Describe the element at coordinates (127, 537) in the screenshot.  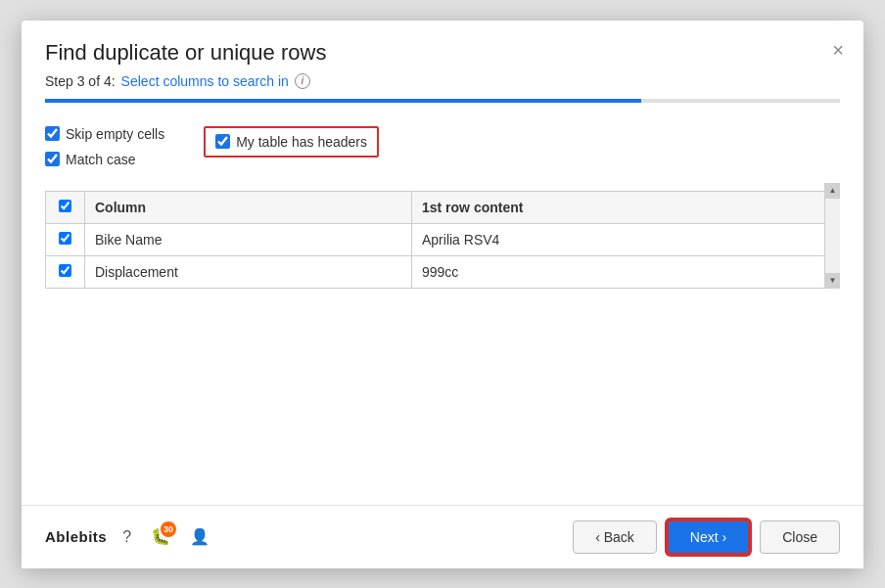
I see `help-icon: ?` at that location.